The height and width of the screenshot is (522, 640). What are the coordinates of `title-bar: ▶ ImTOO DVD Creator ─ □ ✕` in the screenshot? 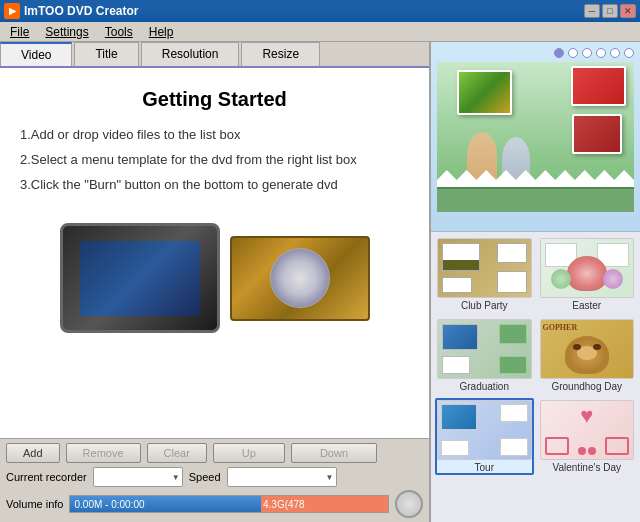 It's located at (320, 11).